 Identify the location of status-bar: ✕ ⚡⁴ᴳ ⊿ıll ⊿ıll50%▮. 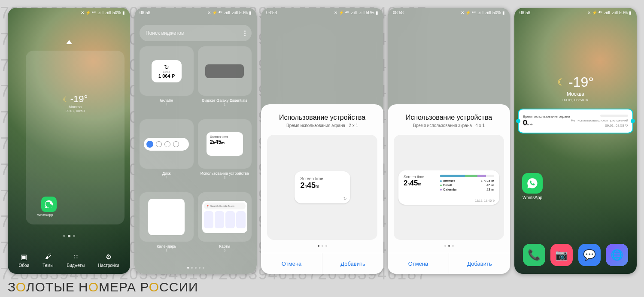
(69, 12).